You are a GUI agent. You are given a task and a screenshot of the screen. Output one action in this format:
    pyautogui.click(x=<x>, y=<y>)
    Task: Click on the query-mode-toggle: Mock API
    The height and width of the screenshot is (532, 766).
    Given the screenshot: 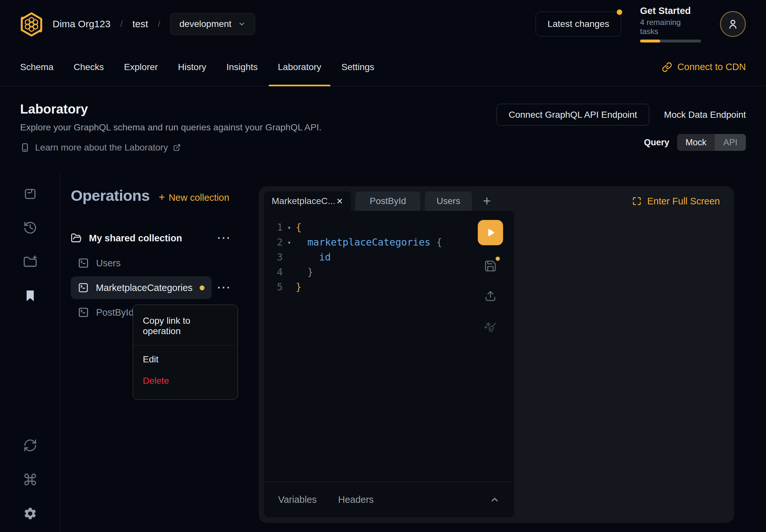 What is the action you would take?
    pyautogui.click(x=712, y=143)
    